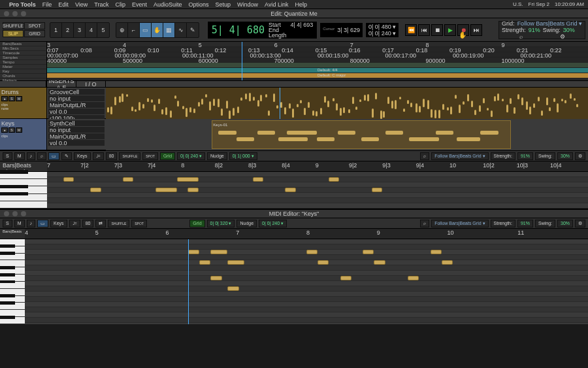  I want to click on follow-mode-dropdown: Follow Bars|Beats Grid ▾, so click(550, 24).